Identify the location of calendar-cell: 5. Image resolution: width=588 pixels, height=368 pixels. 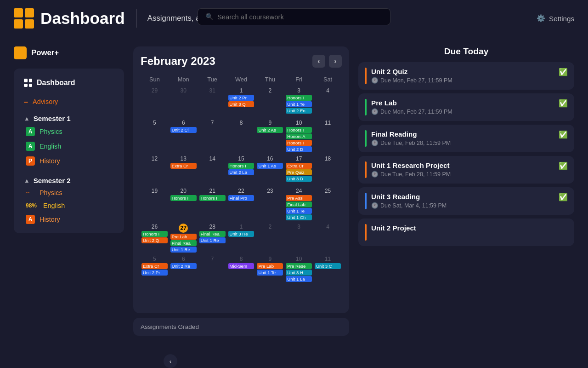
(154, 136).